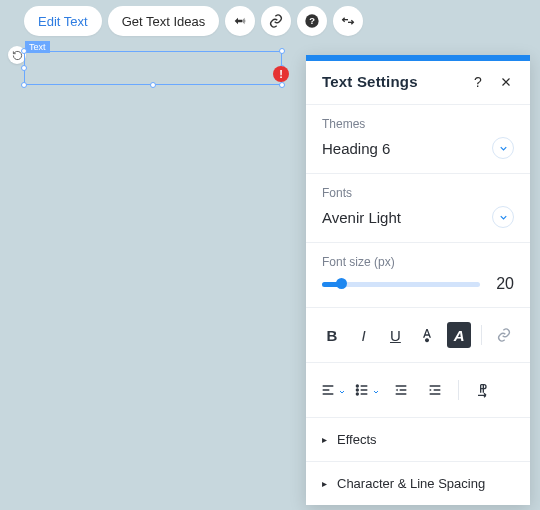  I want to click on panel-header: Text Settings ?, so click(418, 83).